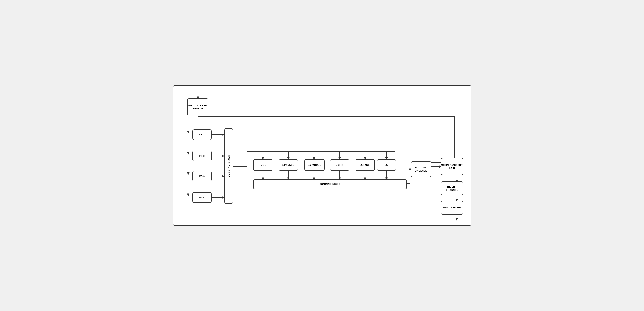 The image size is (644, 311). What do you see at coordinates (452, 167) in the screenshot?
I see `stereo-output-gain-block: STEREO OUTPUT GAIN` at bounding box center [452, 167].